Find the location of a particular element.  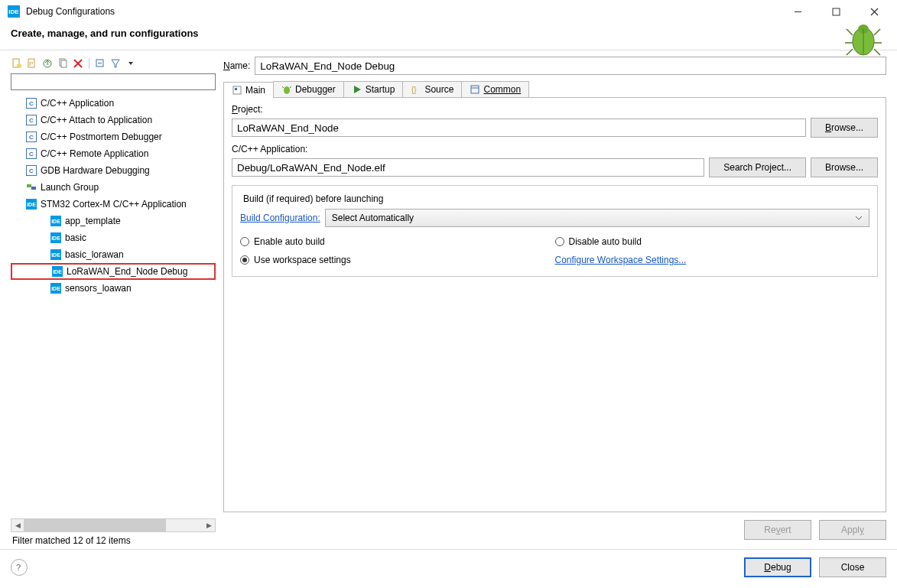

tree-item-cpp-app: CC/C++ Application is located at coordinates (113, 103).